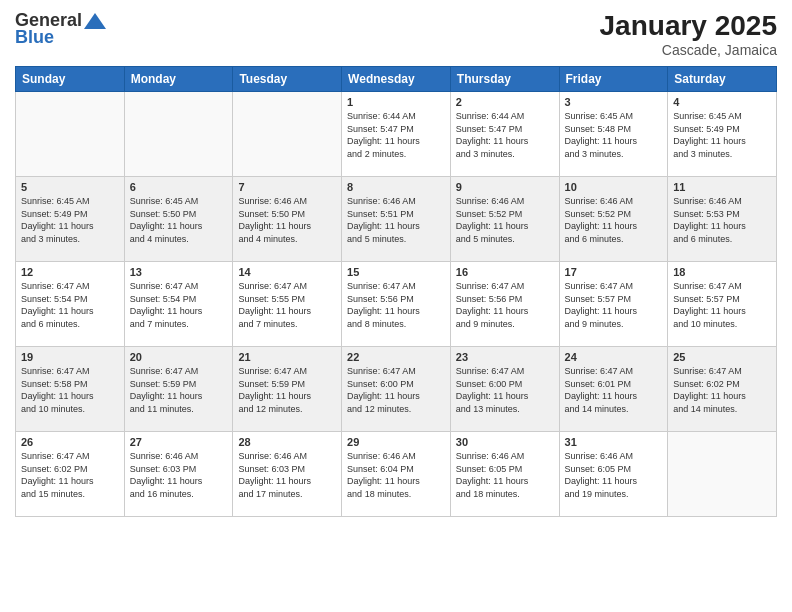  Describe the element at coordinates (34, 38) in the screenshot. I see `logo-blue: Blue` at that location.